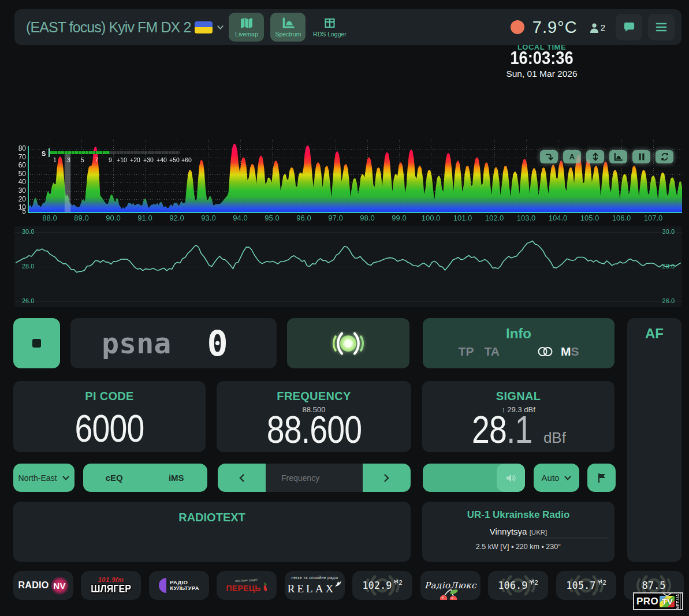 This screenshot has height=616, width=689. I want to click on shlyager-name: ШЛЯГЕР, so click(111, 589).